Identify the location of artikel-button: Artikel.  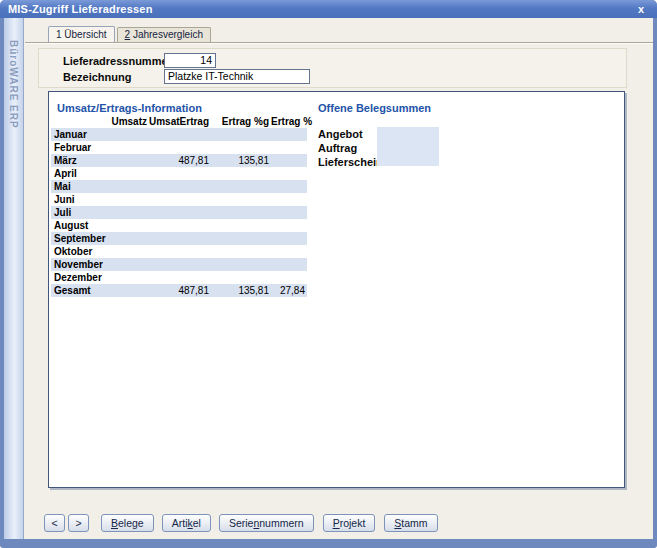
(186, 523).